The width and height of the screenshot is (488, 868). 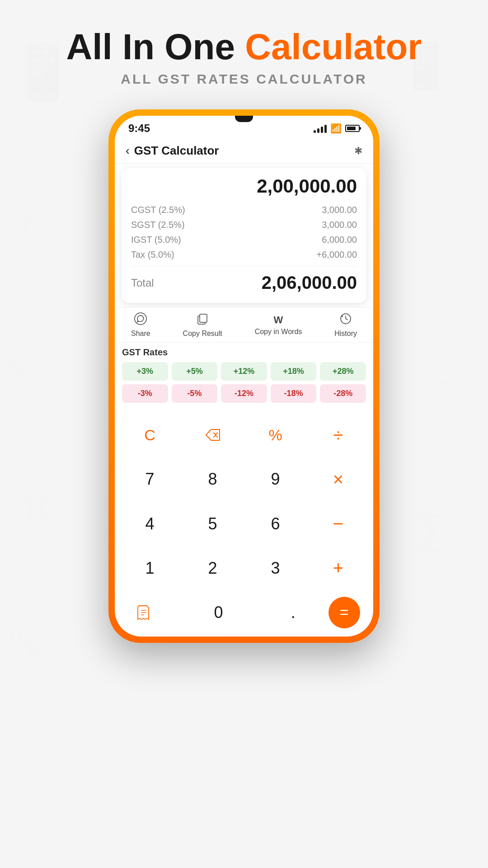 I want to click on gst-positive-button: +18%, so click(x=294, y=372).